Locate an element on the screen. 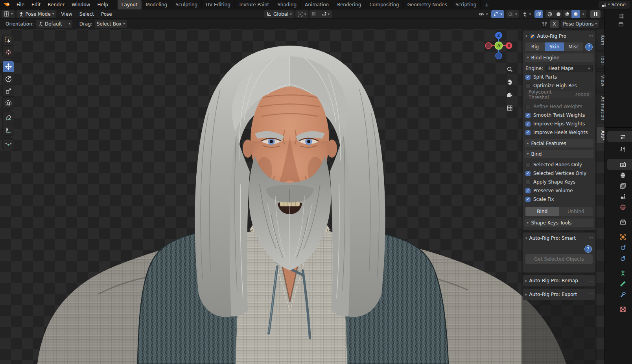 This screenshot has height=364, width=632. workspace-tab-sculpting: Sculpting is located at coordinates (186, 5).